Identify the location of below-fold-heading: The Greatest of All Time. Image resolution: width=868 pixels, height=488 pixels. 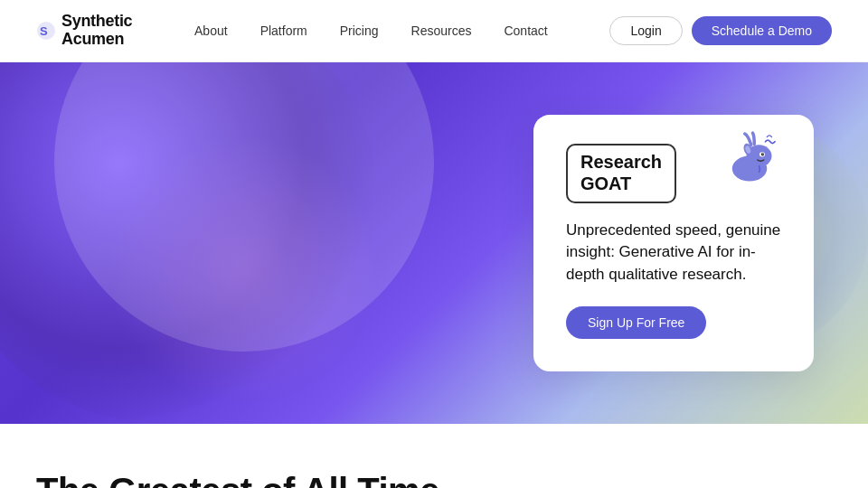
(434, 479).